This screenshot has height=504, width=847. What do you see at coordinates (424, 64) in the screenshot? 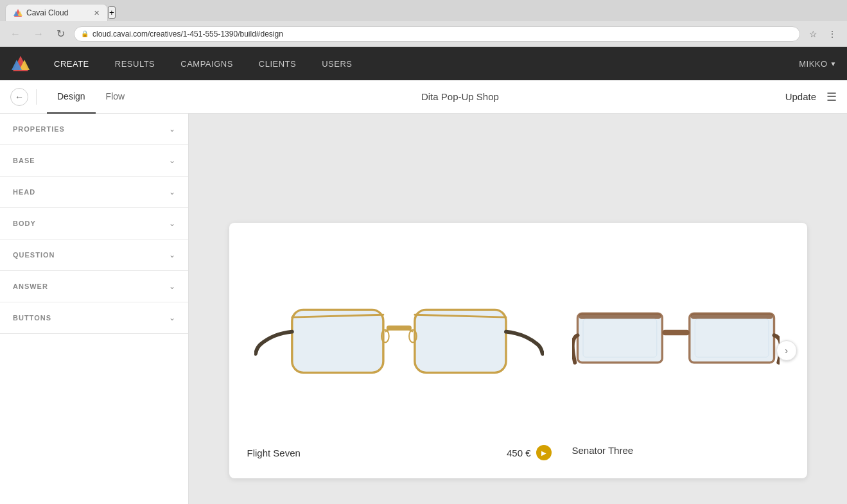
I see `app-nav: CREATE RESULTS CAMPAIGNS CLIENTS USERS M…` at bounding box center [424, 64].